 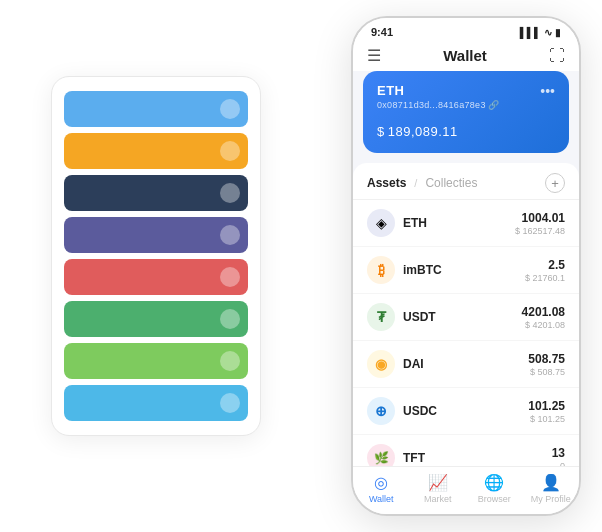 I want to click on tft-amounts: 13 0, so click(x=558, y=456).